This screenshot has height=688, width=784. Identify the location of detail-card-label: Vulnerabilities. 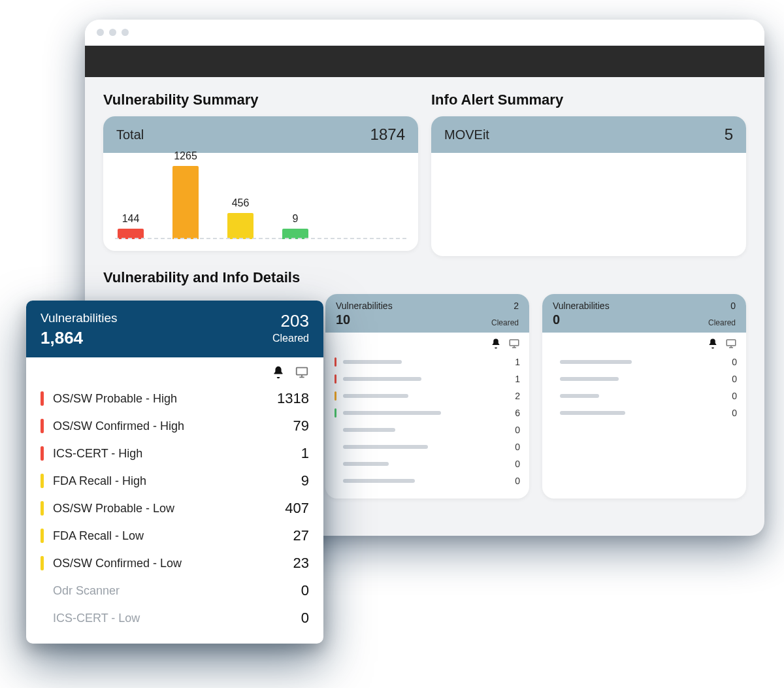
(581, 306).